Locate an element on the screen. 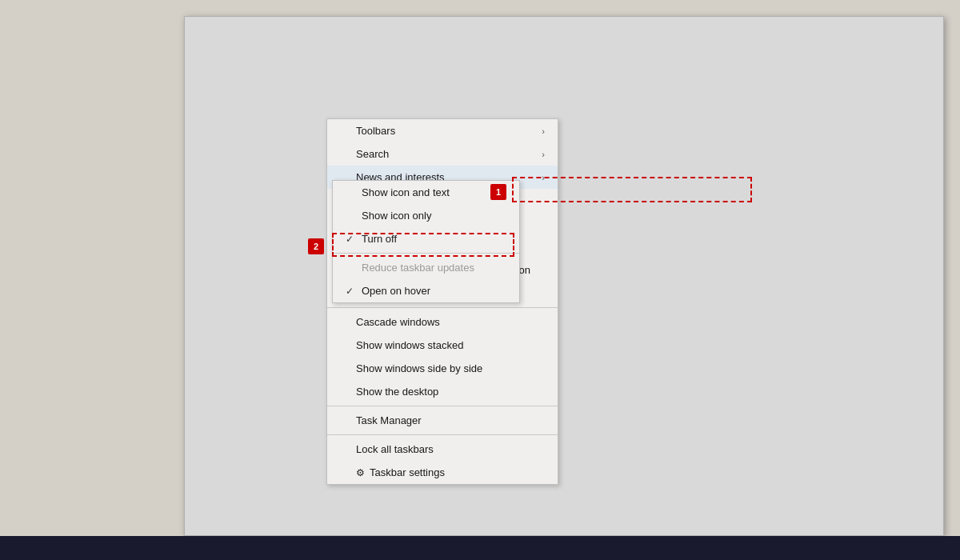 Image resolution: width=960 pixels, height=560 pixels. menu-sub-reduce-updates: Reduce taskbar updates is located at coordinates (426, 267).